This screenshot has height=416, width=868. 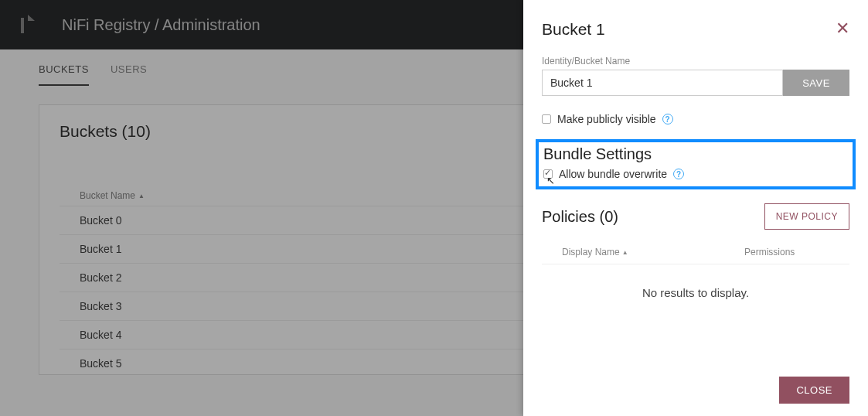 What do you see at coordinates (580, 217) in the screenshot?
I see `policies-heading: Policies (0)` at bounding box center [580, 217].